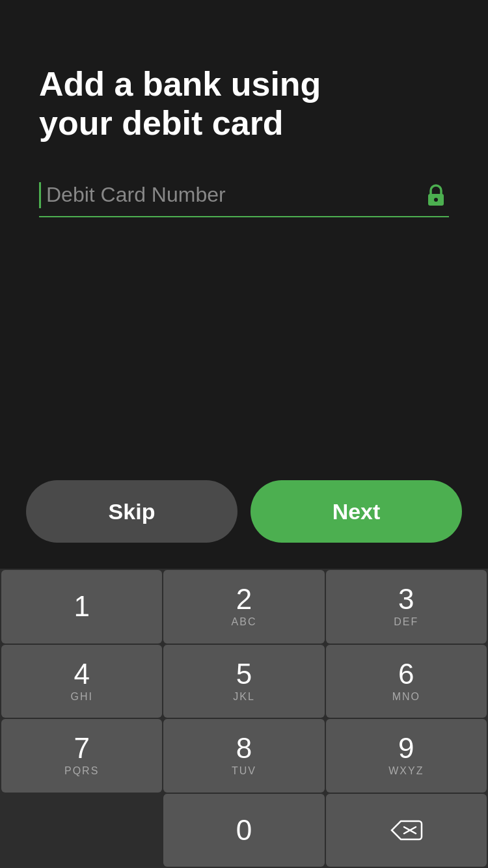 The image size is (488, 868). Describe the element at coordinates (406, 682) in the screenshot. I see `key-6: 6 MNO` at that location.